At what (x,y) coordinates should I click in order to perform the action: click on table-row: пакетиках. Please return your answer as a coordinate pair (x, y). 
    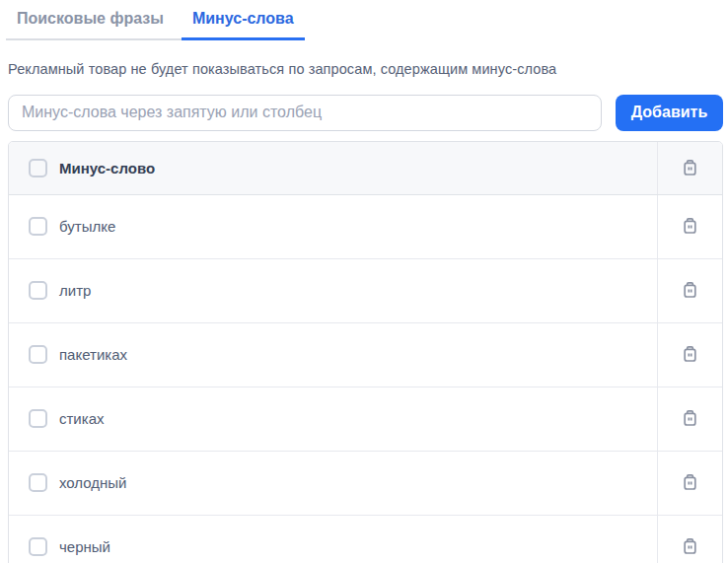
    Looking at the image, I should click on (365, 355).